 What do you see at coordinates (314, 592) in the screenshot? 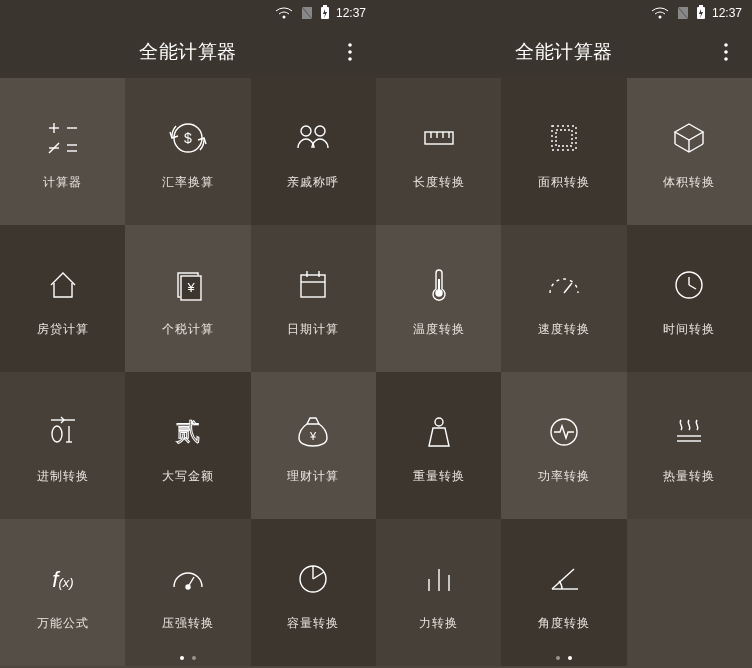
I see `tile-pie: 容量转换` at bounding box center [314, 592].